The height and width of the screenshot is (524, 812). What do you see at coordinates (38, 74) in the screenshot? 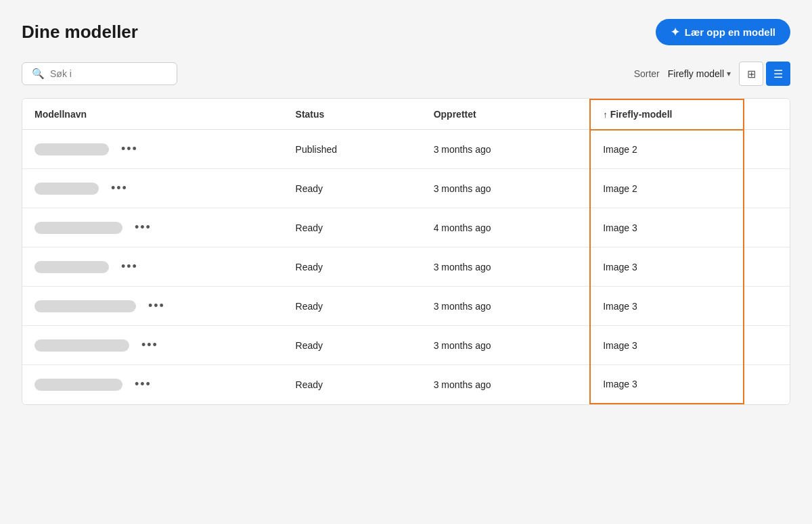
I see `search-icon: 🔍` at bounding box center [38, 74].